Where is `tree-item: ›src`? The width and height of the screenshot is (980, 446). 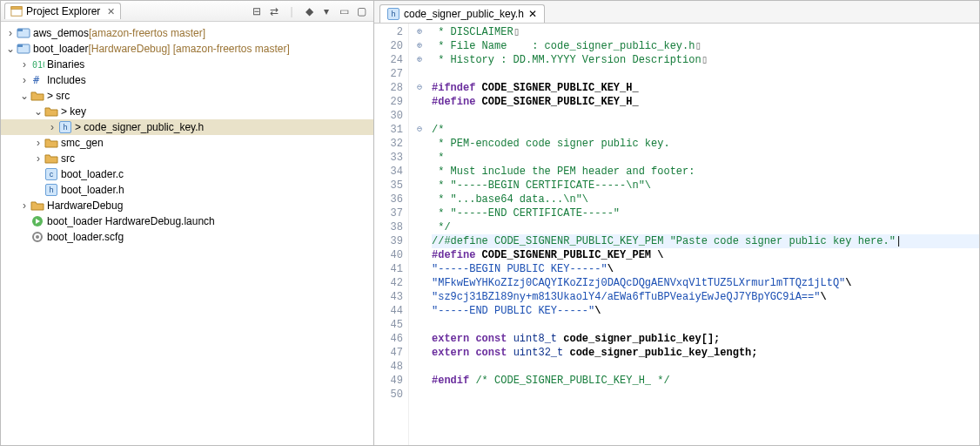 tree-item: ›src is located at coordinates (187, 159).